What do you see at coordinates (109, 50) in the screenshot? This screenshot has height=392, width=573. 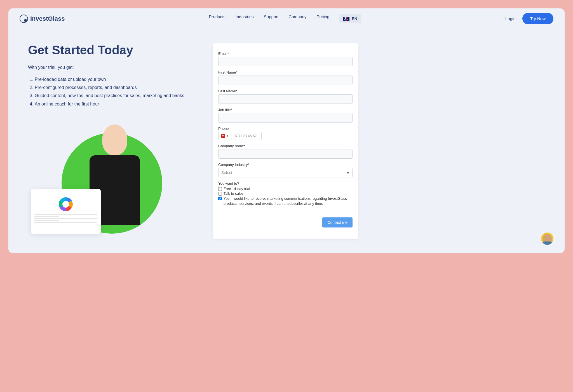 I see `page-title: Get Started Today` at bounding box center [109, 50].